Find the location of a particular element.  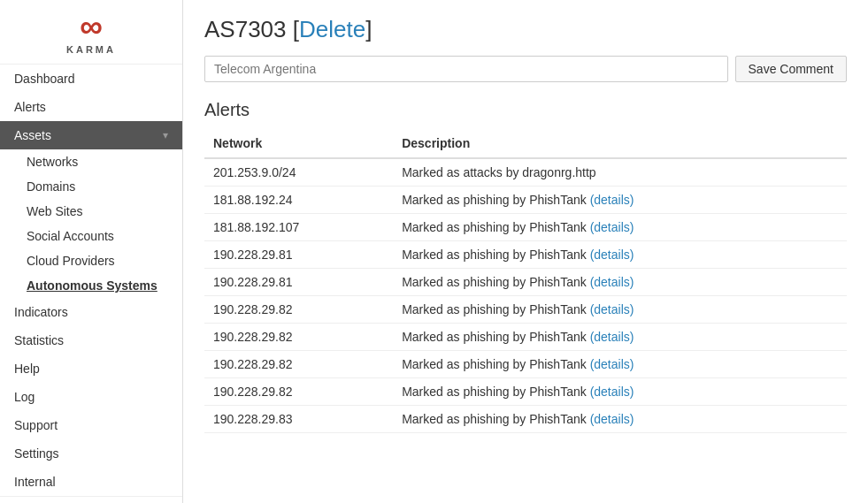

alert-network: 181.88.192.24 is located at coordinates (299, 200).